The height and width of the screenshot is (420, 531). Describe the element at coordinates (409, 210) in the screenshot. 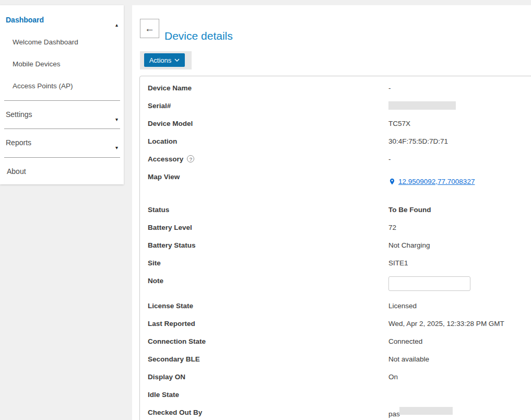

I see `status-badge: To Be Found` at that location.